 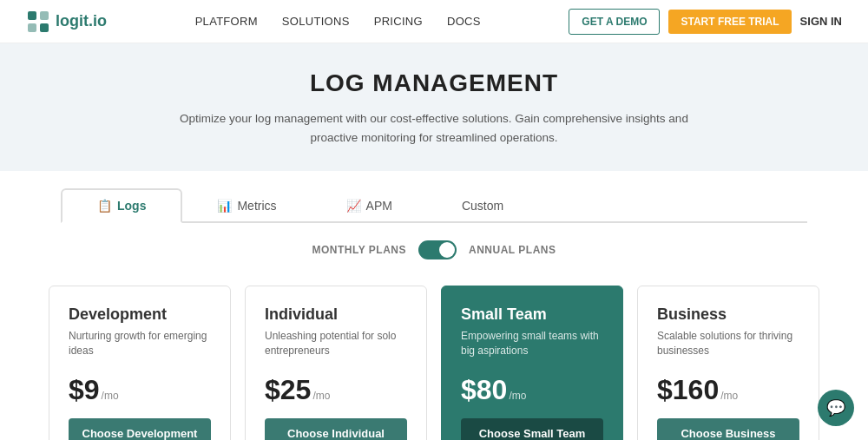 I want to click on plan-price-row: $25 /mo, so click(x=336, y=391).